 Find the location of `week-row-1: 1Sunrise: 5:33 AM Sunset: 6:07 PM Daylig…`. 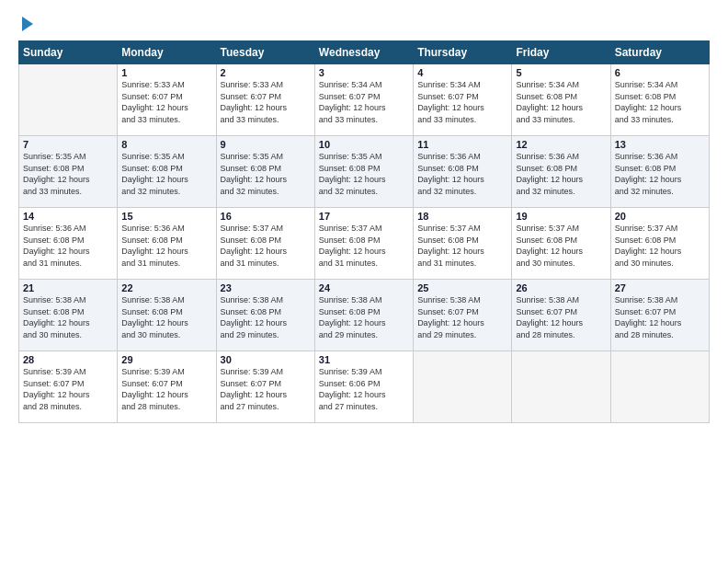

week-row-1: 1Sunrise: 5:33 AM Sunset: 6:07 PM Daylig… is located at coordinates (364, 100).